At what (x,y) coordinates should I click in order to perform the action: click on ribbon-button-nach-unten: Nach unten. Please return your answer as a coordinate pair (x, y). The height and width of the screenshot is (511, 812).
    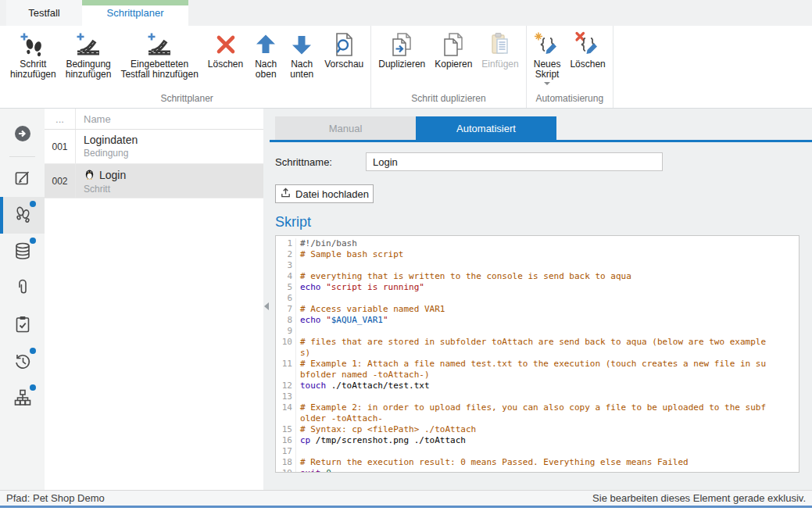
    Looking at the image, I should click on (302, 53).